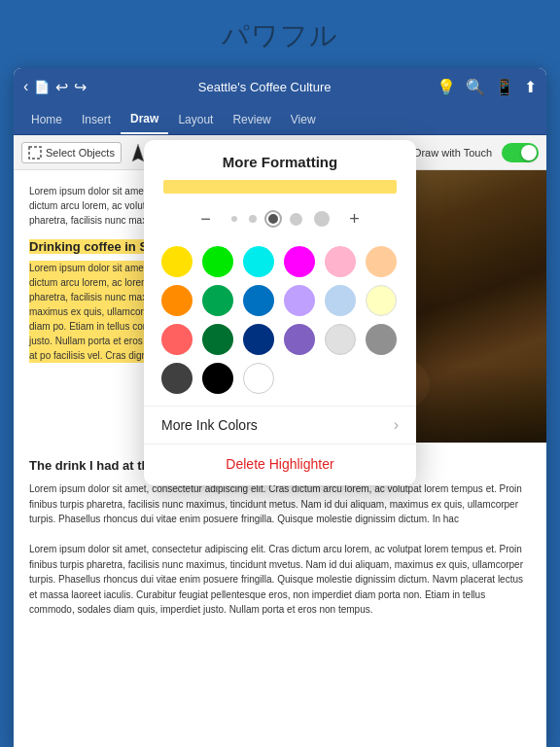  I want to click on color-blue, so click(259, 301).